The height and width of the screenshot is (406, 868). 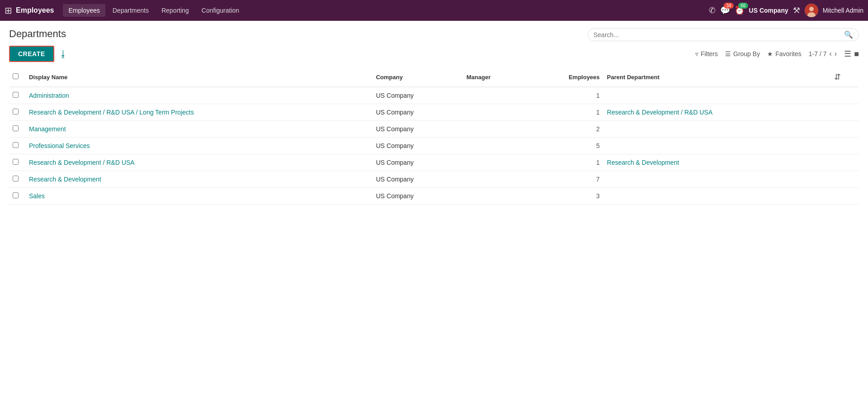 What do you see at coordinates (8, 10) in the screenshot?
I see `apps-menu-button: ⊞` at bounding box center [8, 10].